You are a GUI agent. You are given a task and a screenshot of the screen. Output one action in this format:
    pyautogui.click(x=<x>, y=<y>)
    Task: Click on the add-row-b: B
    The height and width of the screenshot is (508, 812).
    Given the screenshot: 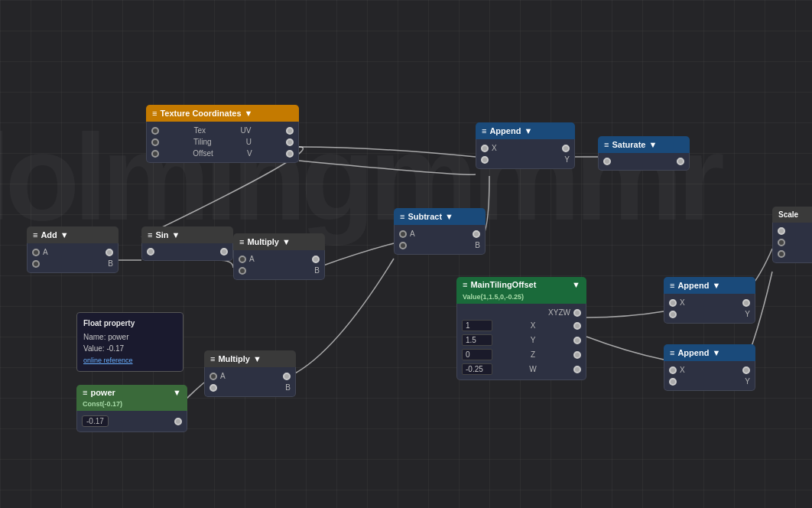 What is the action you would take?
    pyautogui.click(x=73, y=263)
    